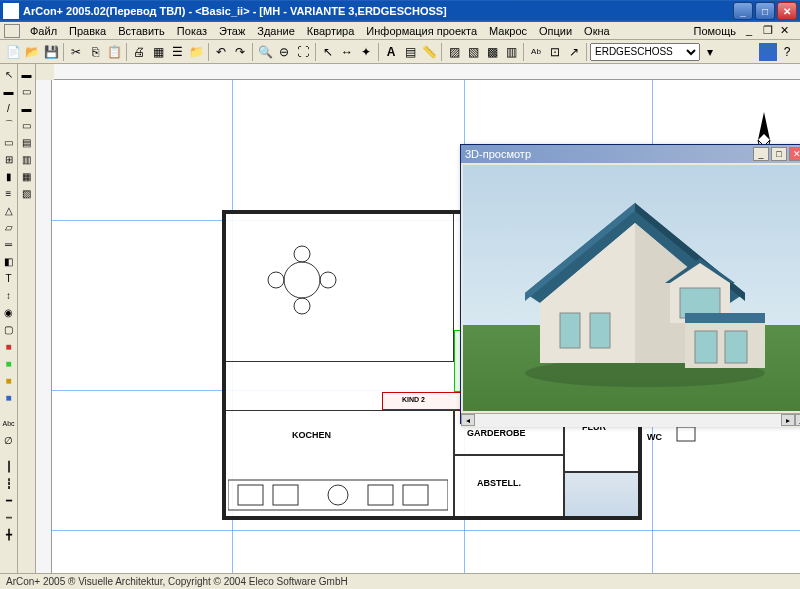 The height and width of the screenshot is (589, 800). What do you see at coordinates (754, 31) in the screenshot?
I see `mdi-minimize-button: _` at bounding box center [754, 31].